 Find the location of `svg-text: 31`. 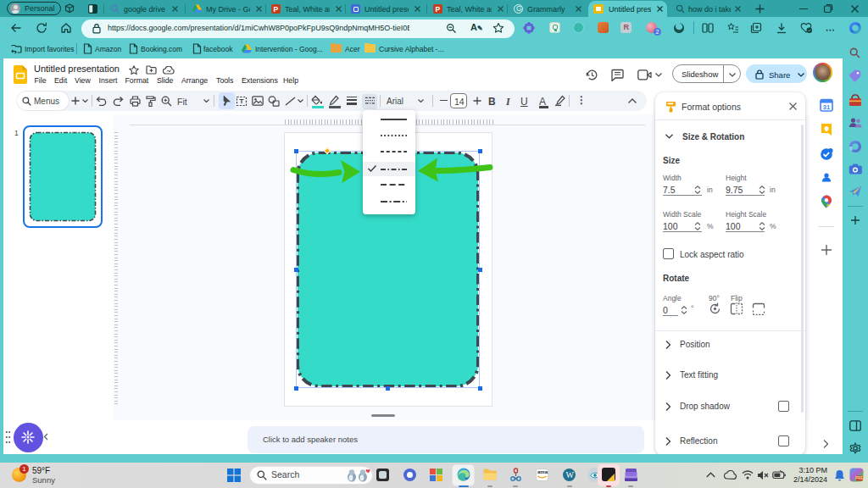

svg-text: 31 is located at coordinates (826, 107).